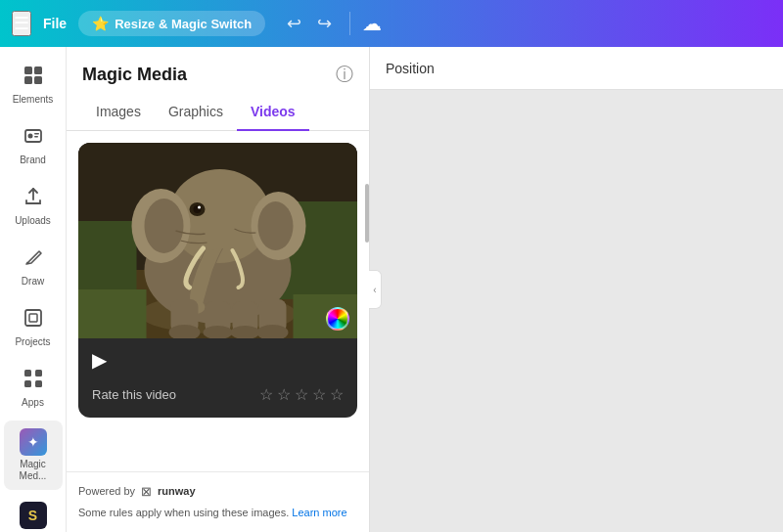 This screenshot has height=532, width=783. What do you see at coordinates (33, 442) in the screenshot?
I see `magic-media-icon: ✦` at bounding box center [33, 442].